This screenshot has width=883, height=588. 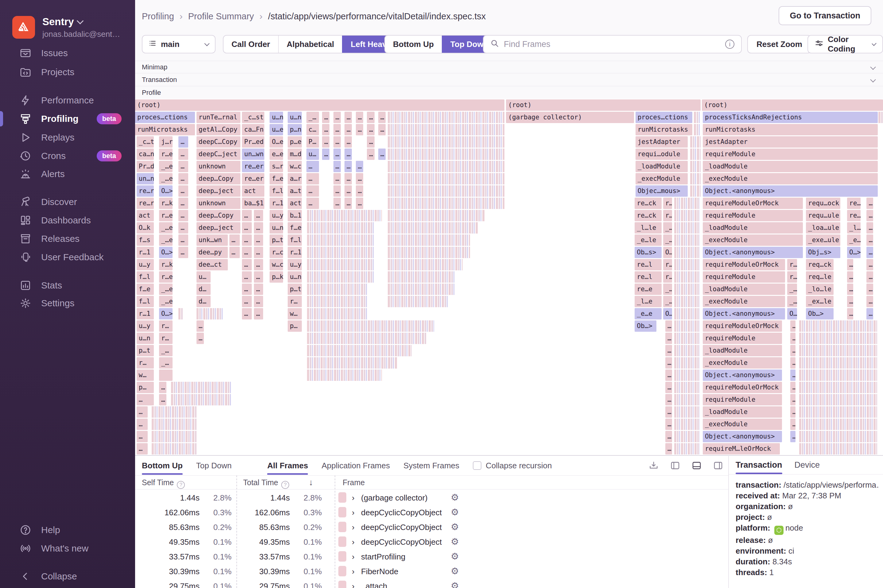 I want to click on flame-frame: O…, so click(x=668, y=252).